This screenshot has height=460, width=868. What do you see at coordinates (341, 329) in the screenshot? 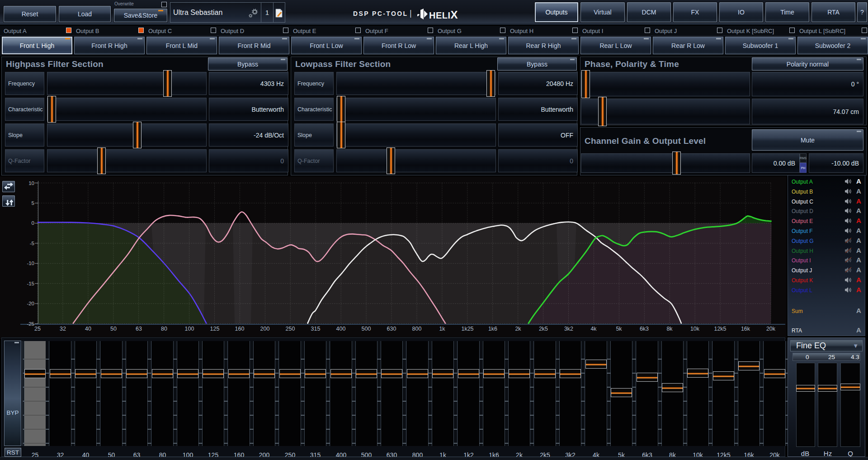
I see `svg-text: 400` at bounding box center [341, 329].